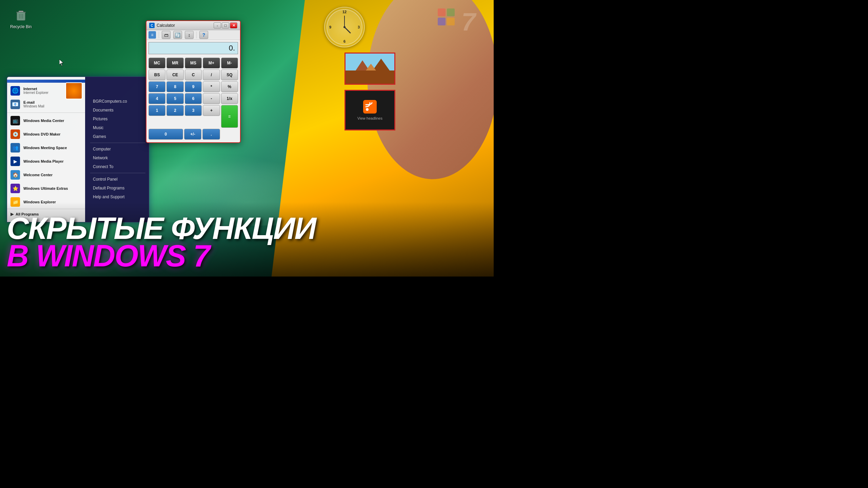  What do you see at coordinates (152, 35) in the screenshot?
I see `calc-mode-icon: ≡` at bounding box center [152, 35].